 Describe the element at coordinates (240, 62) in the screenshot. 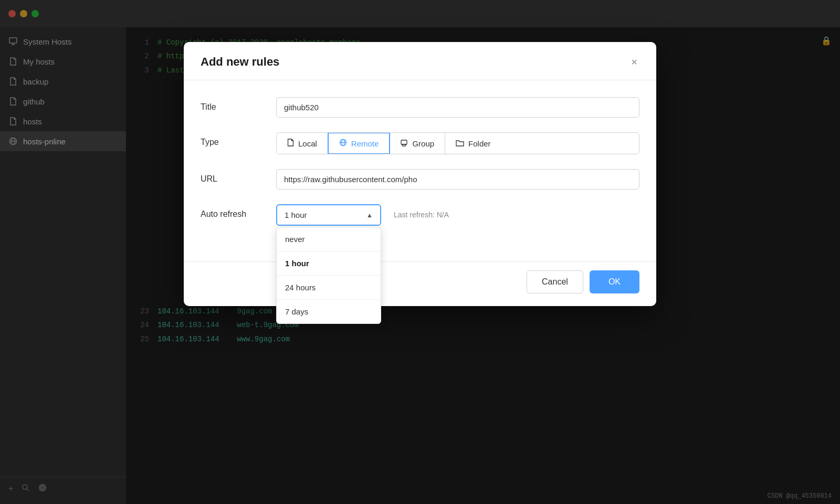

I see `modal-title: Add new rules` at that location.